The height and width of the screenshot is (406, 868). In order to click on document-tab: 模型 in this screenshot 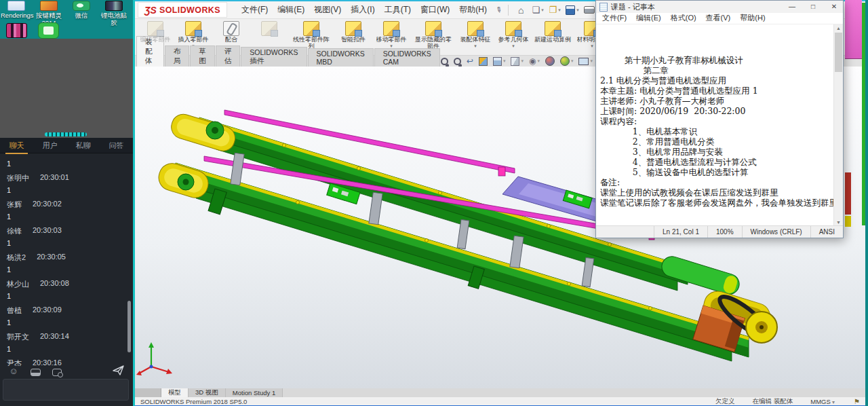, I will do `click(175, 392)`.